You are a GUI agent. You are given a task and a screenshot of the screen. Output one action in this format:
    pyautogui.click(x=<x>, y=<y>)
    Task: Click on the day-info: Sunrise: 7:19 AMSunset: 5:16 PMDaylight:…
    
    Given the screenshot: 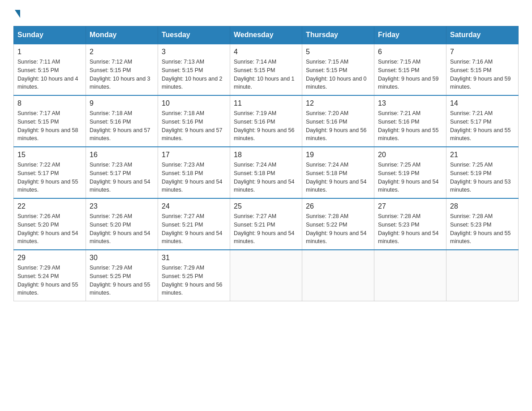 What is the action you would take?
    pyautogui.click(x=266, y=126)
    